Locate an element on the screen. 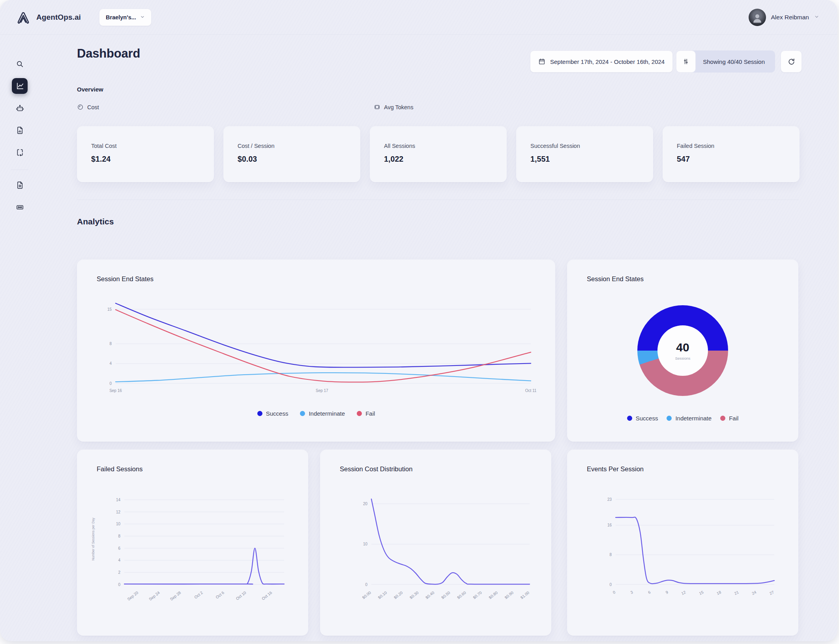  sidebar-item-reports is located at coordinates (20, 130).